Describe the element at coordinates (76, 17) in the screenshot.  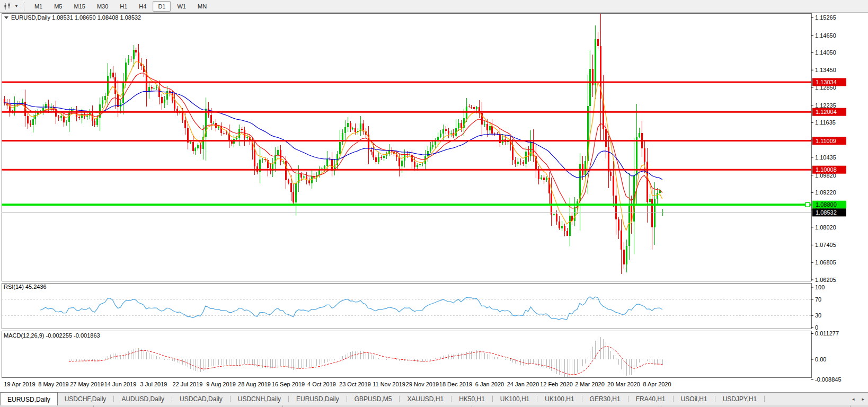
I see `chart-title: EURUSD,Daily 1.08531 1.08650 1.08408 1.0…` at that location.